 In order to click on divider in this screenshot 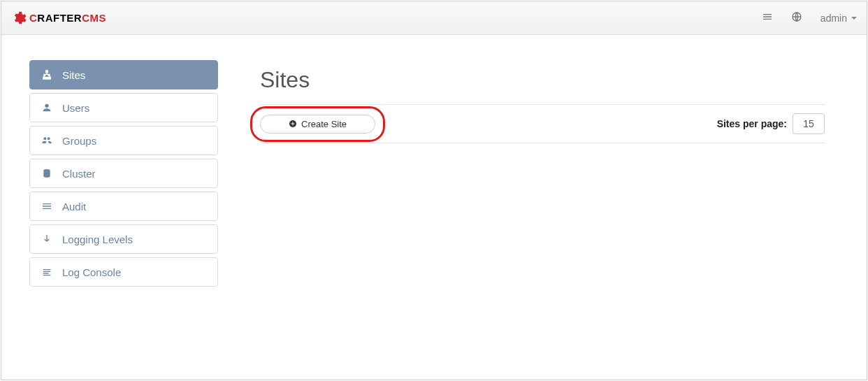, I will do `click(542, 105)`.